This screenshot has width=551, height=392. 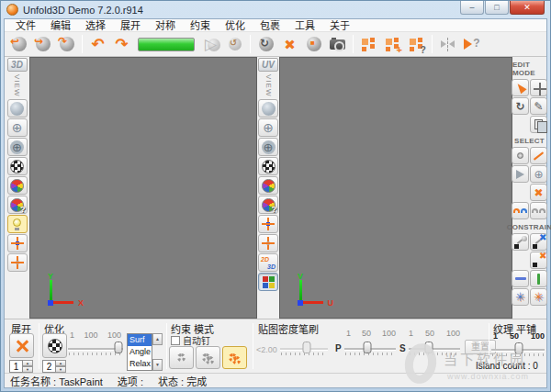 What do you see at coordinates (208, 358) in the screenshot?
I see `constraint-gear2-button` at bounding box center [208, 358].